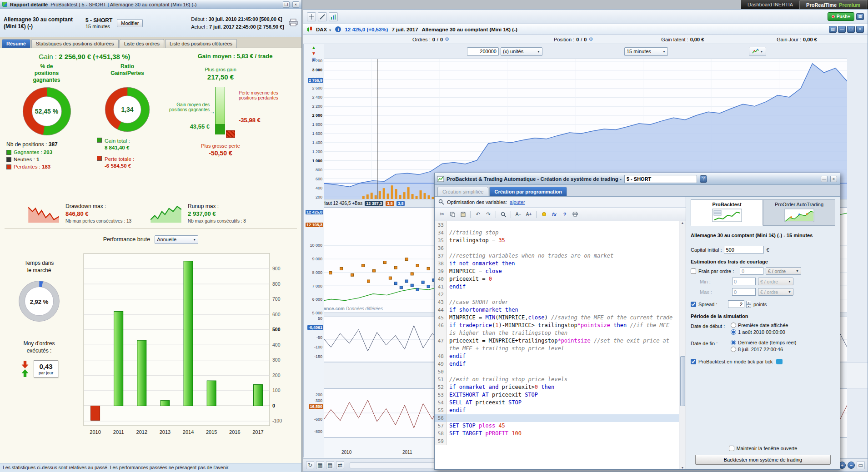  What do you see at coordinates (188, 333) in the screenshot?
I see `perf-bar-2014` at bounding box center [188, 333].